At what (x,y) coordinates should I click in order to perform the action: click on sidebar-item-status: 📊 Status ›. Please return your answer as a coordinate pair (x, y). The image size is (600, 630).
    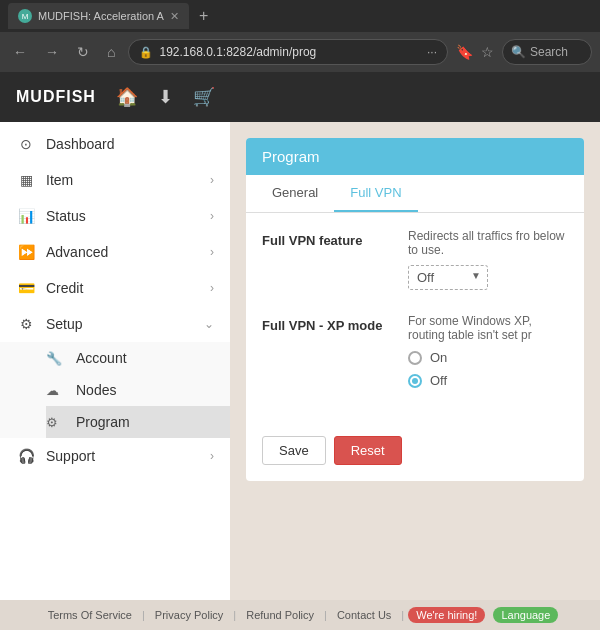
    Looking at the image, I should click on (115, 216).